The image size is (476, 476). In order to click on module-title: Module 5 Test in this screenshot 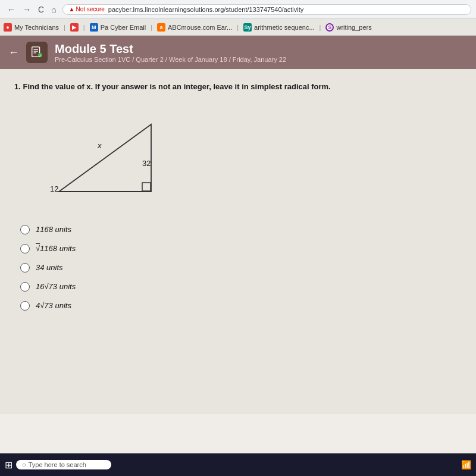, I will do `click(170, 49)`.